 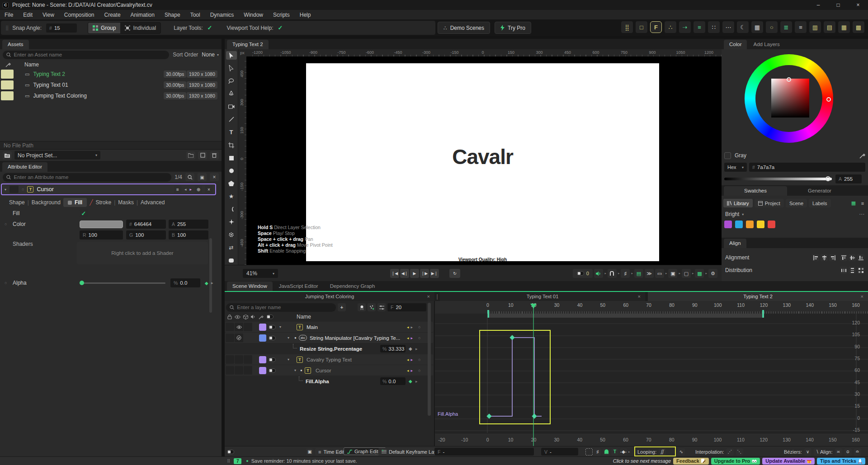 I want to click on color-preview-swatch, so click(x=728, y=155).